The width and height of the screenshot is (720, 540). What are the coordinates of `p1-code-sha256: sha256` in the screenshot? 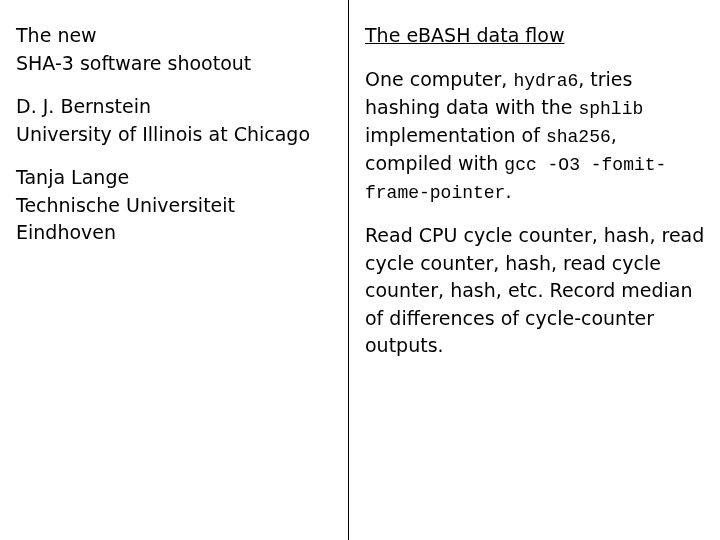 It's located at (578, 137).